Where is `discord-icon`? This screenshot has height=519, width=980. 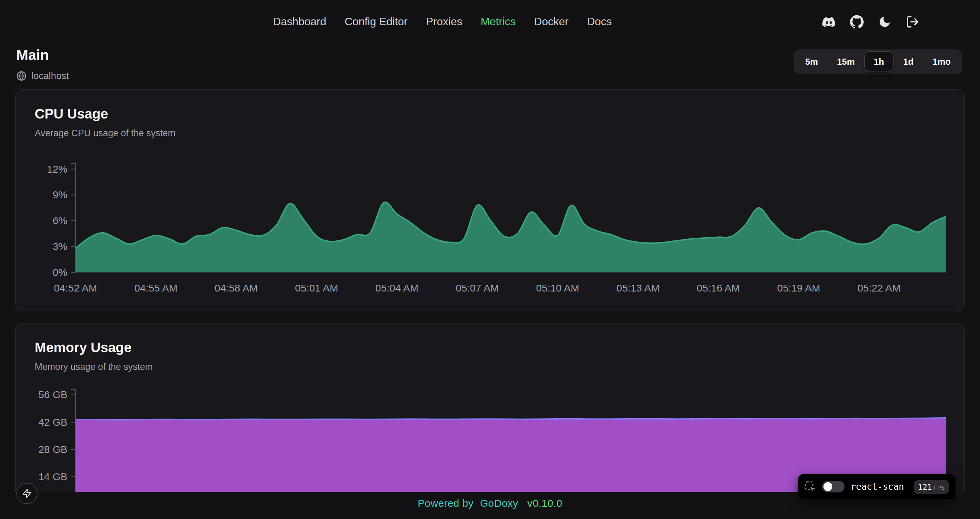 discord-icon is located at coordinates (829, 22).